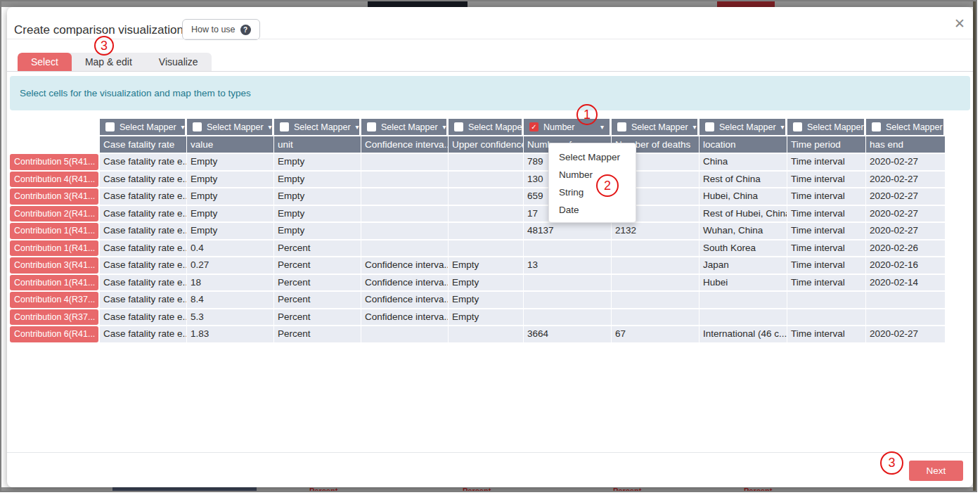 This screenshot has width=980, height=495. What do you see at coordinates (231, 145) in the screenshot?
I see `column-header-value: value` at bounding box center [231, 145].